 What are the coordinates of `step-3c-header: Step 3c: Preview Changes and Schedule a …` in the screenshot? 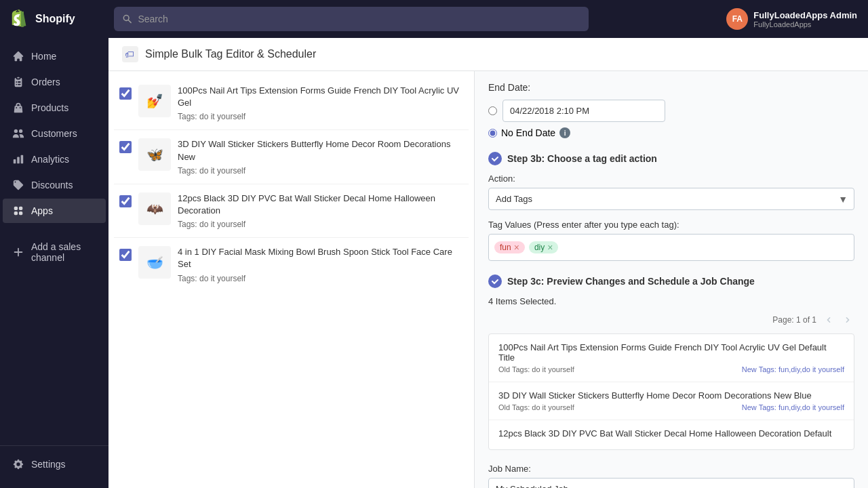 It's located at (671, 281).